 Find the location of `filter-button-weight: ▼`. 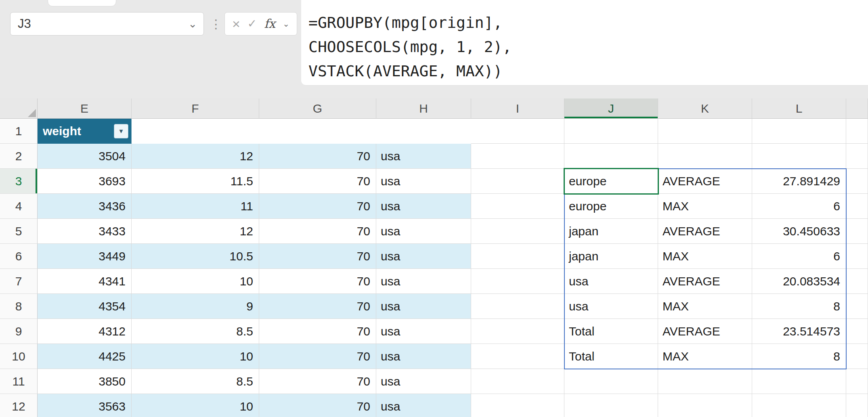

filter-button-weight: ▼ is located at coordinates (121, 131).